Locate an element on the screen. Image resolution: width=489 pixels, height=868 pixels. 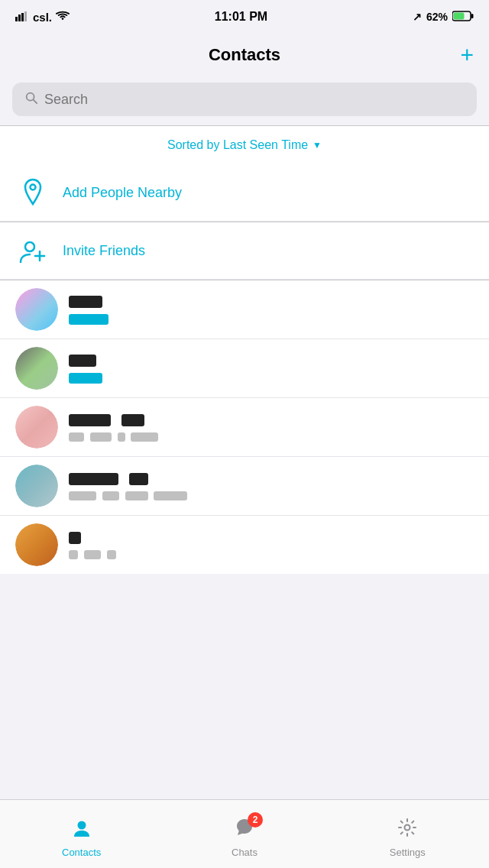
sort-row: Sorted by Last Seen Time ▼ is located at coordinates (244, 145).